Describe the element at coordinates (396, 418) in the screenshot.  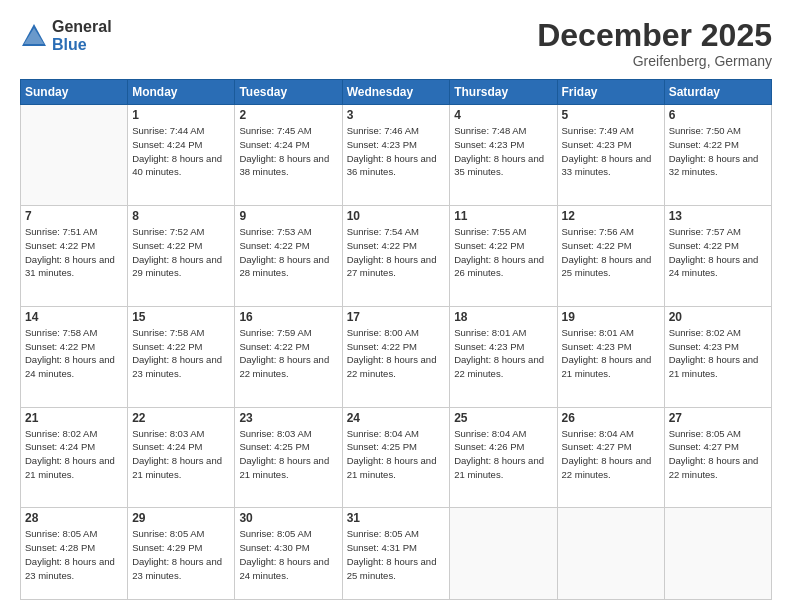
I see `day-number: 24` at that location.